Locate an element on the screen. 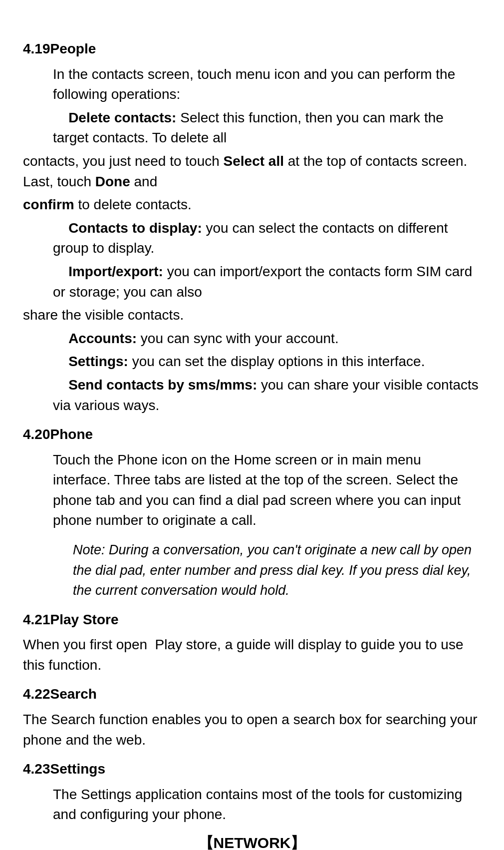  section-4-21: 4.21Play Store When you first open Play … is located at coordinates (252, 643).